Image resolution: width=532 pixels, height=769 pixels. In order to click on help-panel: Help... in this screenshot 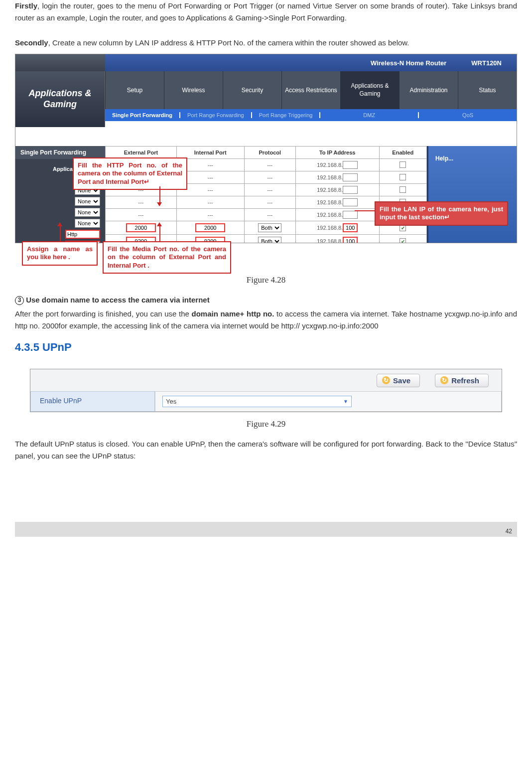, I will do `click(472, 194)`.